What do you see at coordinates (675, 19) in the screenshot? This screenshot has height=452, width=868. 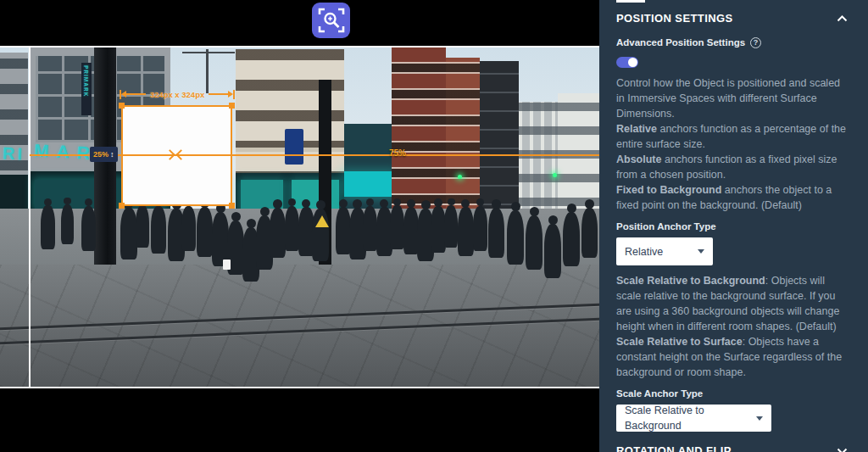 I see `position-settings-title: POSITION SETTINGS` at bounding box center [675, 19].